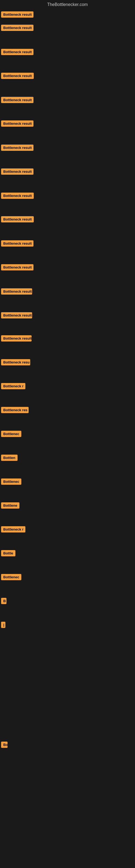 The width and height of the screenshot is (135, 868). What do you see at coordinates (15, 363) in the screenshot?
I see `bottleneck-item: Bottleneck resu` at bounding box center [15, 363].